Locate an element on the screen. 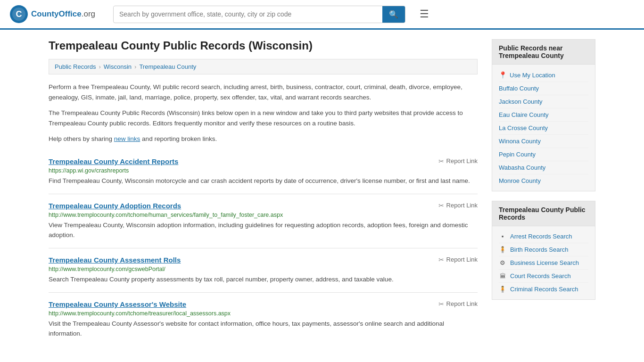 The width and height of the screenshot is (644, 362). svg-text: C is located at coordinates (19, 14).